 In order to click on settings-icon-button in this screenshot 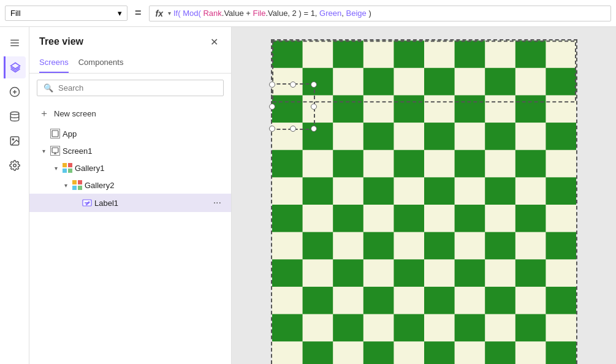, I will do `click(15, 165)`.